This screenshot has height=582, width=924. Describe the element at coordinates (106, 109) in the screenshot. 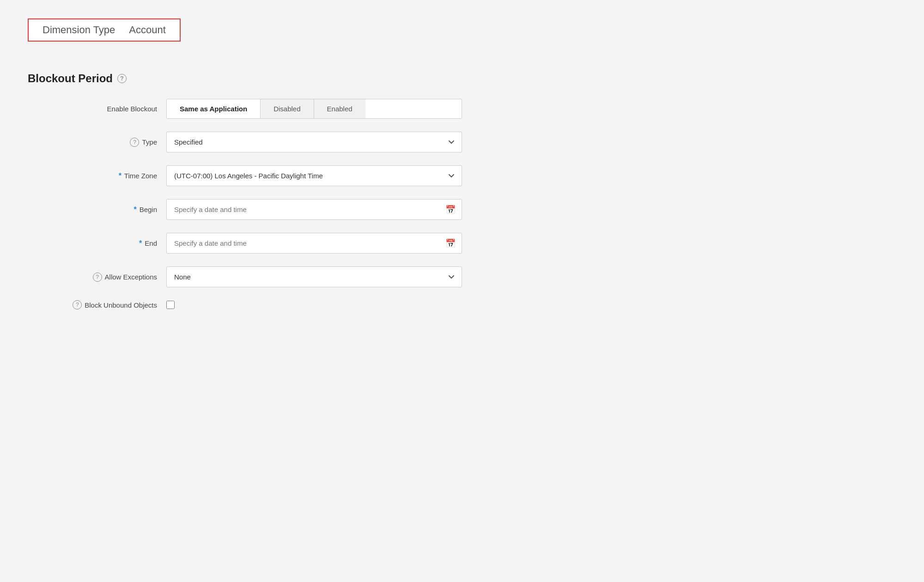

I see `enable-blockout-label: Enable Blockout` at that location.